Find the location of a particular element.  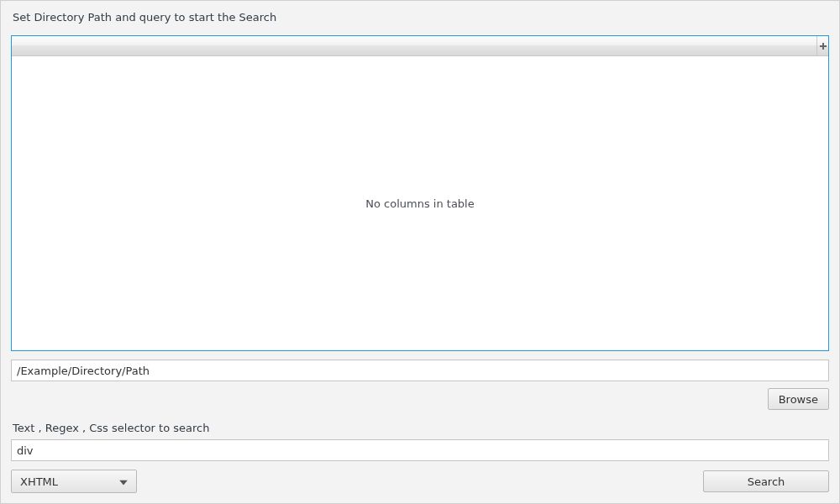

directory-path-input is located at coordinates (420, 370).